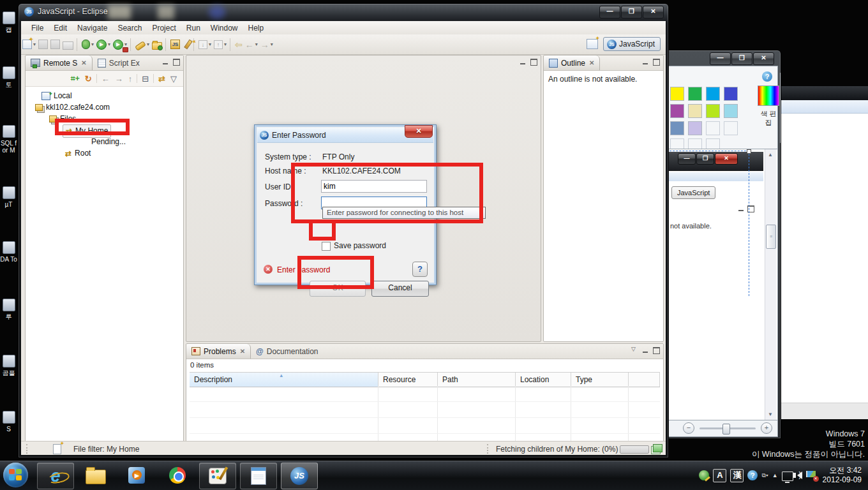  Describe the element at coordinates (299, 476) in the screenshot. I see `taskbar-eclipse-javascript: JS` at that location.